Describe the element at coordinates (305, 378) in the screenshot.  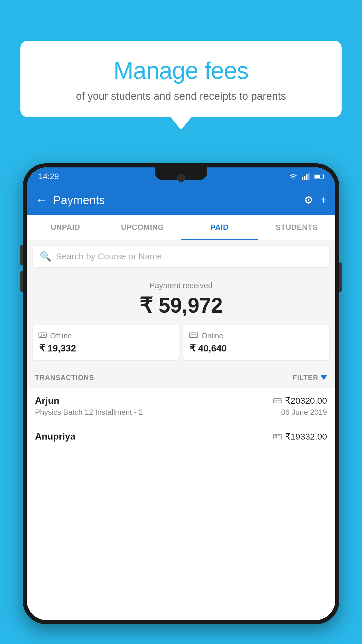
I see `filter-label: FILTER` at that location.